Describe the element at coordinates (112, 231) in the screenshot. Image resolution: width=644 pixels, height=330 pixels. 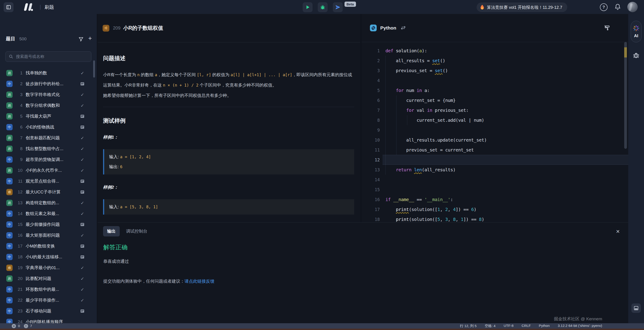
I see `tab-output: 输出` at that location.